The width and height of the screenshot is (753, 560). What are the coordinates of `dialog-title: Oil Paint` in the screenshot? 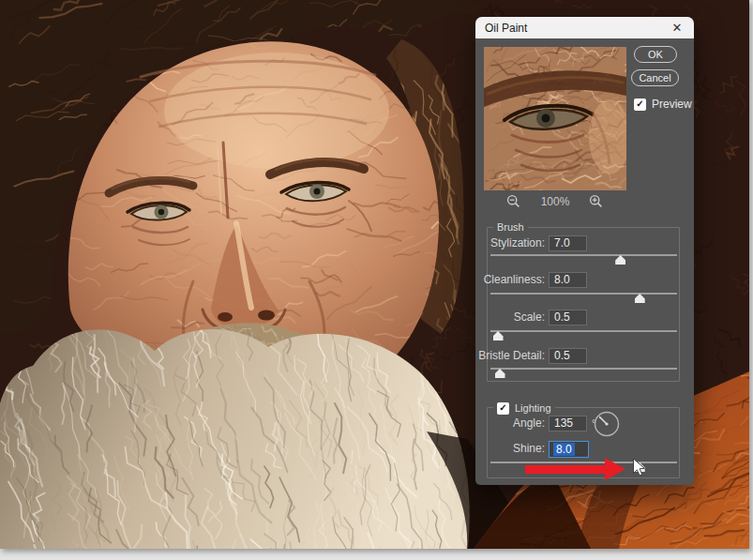 It's located at (506, 28).